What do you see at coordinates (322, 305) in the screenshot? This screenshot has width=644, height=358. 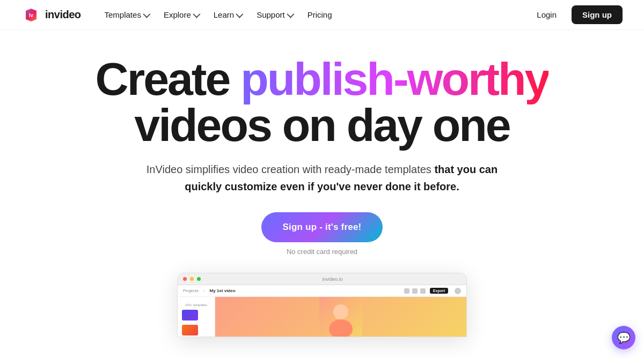 I see `preview-window: invideo.io Projects > My 1st video Expor…` at bounding box center [322, 305].